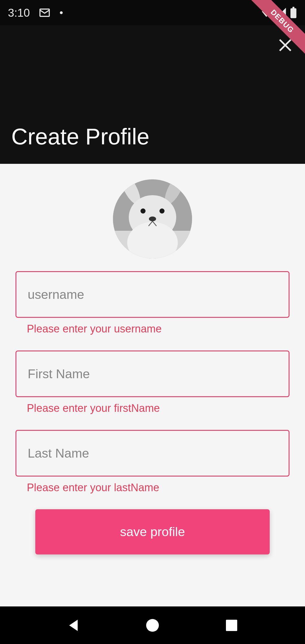 This screenshot has width=305, height=644. I want to click on android-nav-bar, so click(152, 625).